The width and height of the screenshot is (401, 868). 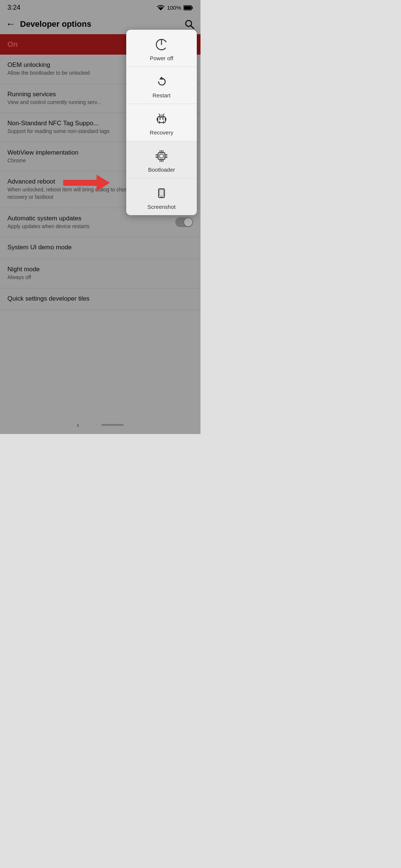 I want to click on restart-label: Restart, so click(x=162, y=95).